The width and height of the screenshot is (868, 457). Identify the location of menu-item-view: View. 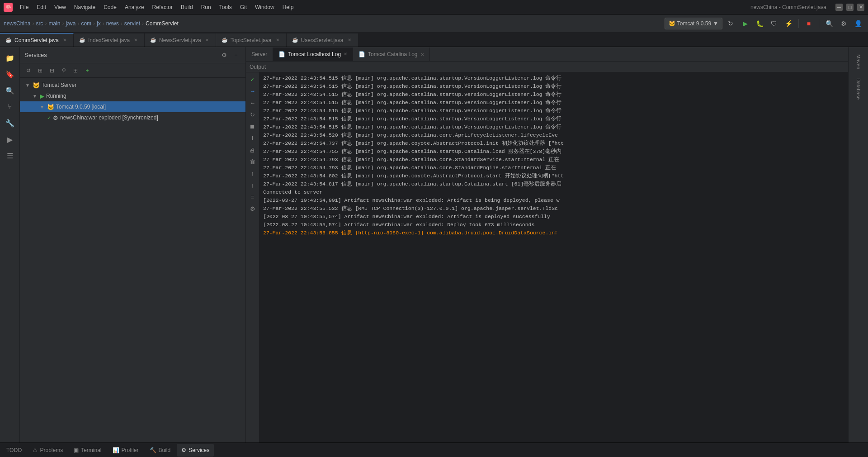
(60, 7).